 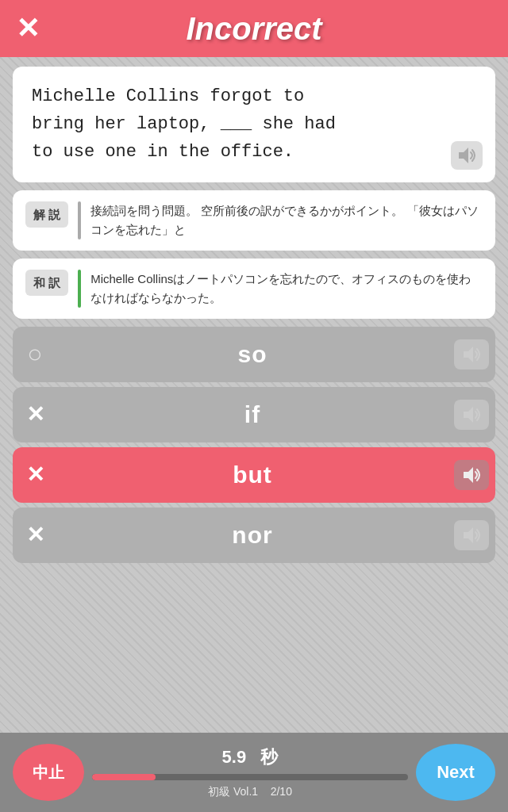 What do you see at coordinates (251, 757) in the screenshot?
I see `timer-display: 5.9 秒` at bounding box center [251, 757].